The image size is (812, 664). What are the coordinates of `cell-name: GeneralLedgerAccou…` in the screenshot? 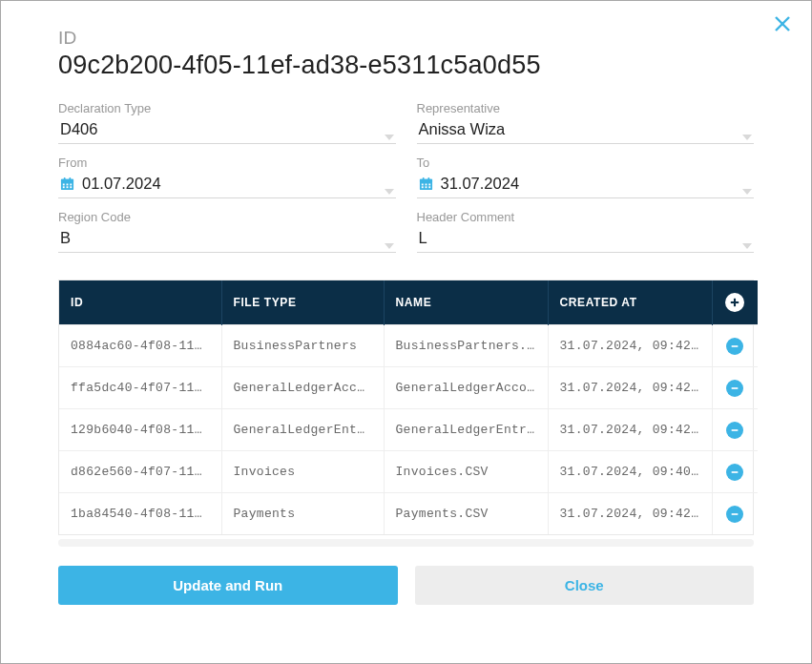 It's located at (466, 388).